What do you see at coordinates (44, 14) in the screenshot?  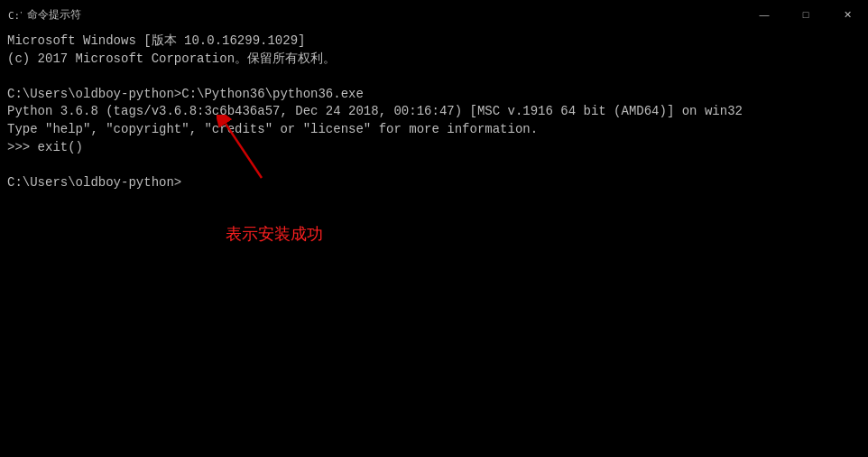 I see `title-bar-left: C:\ 命令提示符` at bounding box center [44, 14].